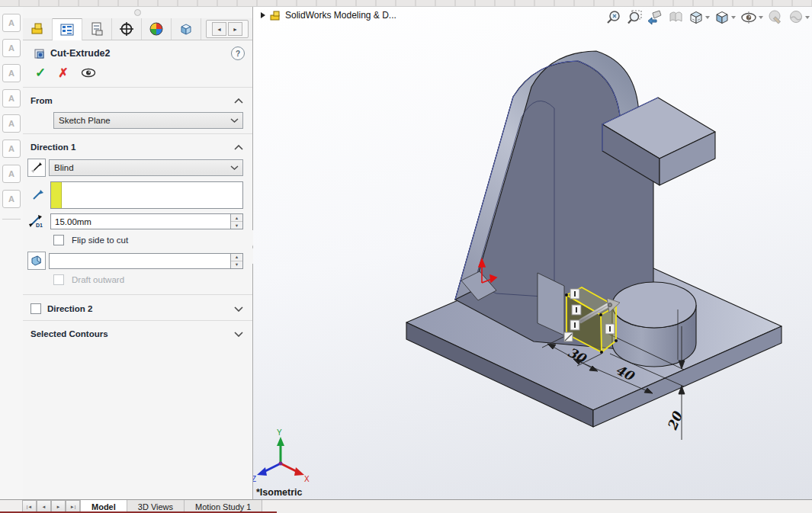 The width and height of the screenshot is (812, 513). What do you see at coordinates (137, 99) in the screenshot?
I see `from-section-header: From` at bounding box center [137, 99].